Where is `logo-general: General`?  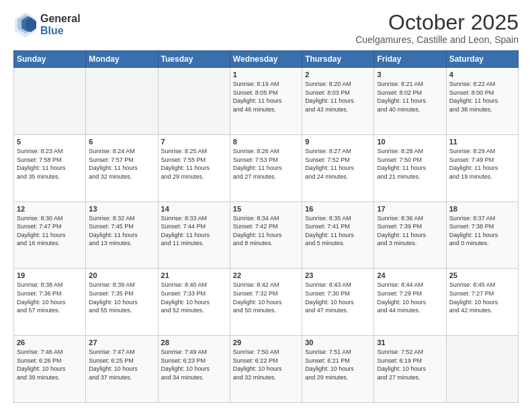 logo-general: General is located at coordinates (60, 19).